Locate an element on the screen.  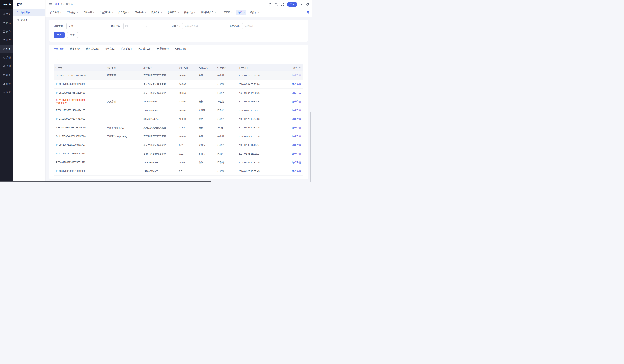
vertical-scrollbar is located at coordinates (311, 147).